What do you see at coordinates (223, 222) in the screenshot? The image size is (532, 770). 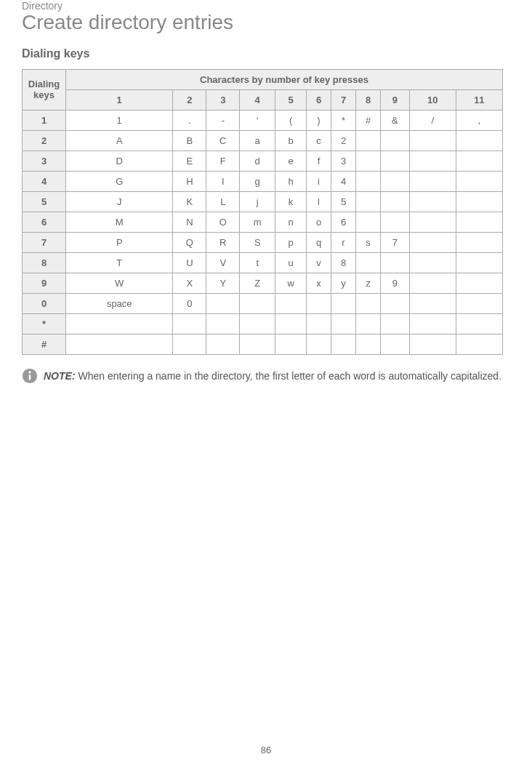 I see `table-cell: O` at bounding box center [223, 222].